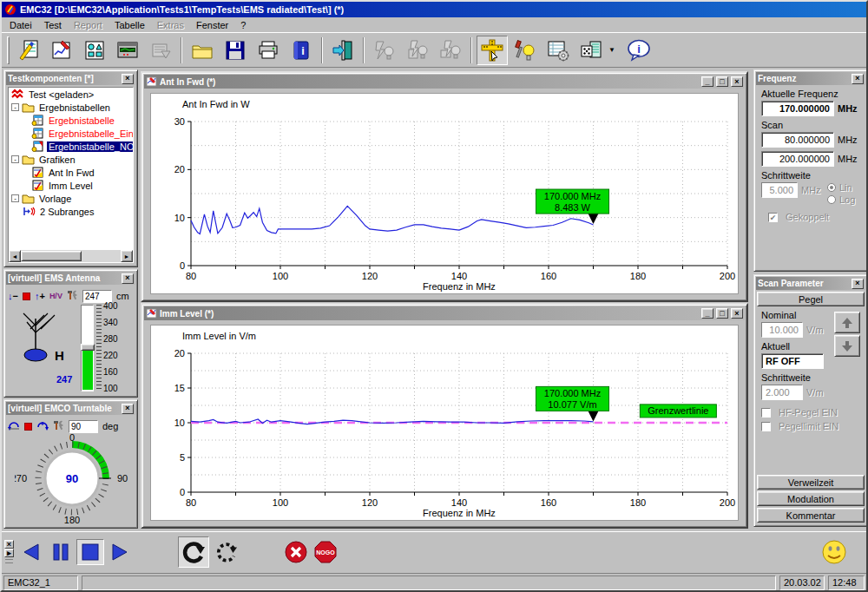 The height and width of the screenshot is (592, 868). Describe the element at coordinates (75, 108) in the screenshot. I see `tree-item-label: Ergebnistabellen` at that location.